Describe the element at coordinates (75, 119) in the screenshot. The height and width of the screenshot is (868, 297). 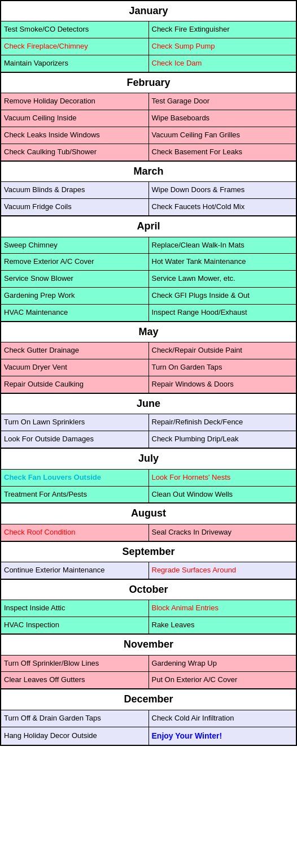
I see `cell-left: Vacuum Ceiling Inside` at that location.